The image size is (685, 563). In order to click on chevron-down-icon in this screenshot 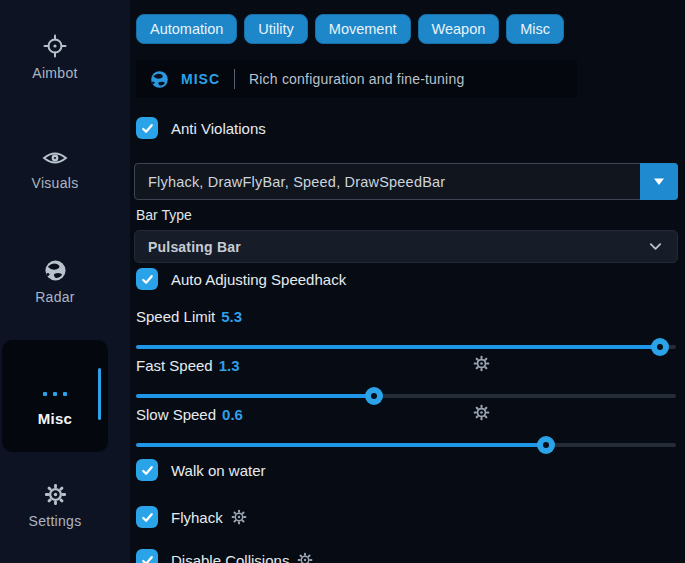, I will do `click(656, 246)`.